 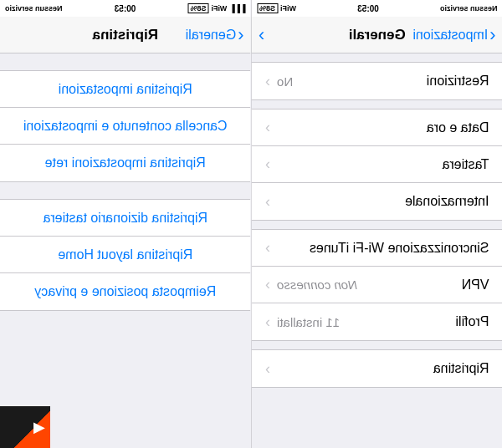 What do you see at coordinates (377, 369) in the screenshot?
I see `settings-row-ripristina: Ripristina ›` at bounding box center [377, 369].